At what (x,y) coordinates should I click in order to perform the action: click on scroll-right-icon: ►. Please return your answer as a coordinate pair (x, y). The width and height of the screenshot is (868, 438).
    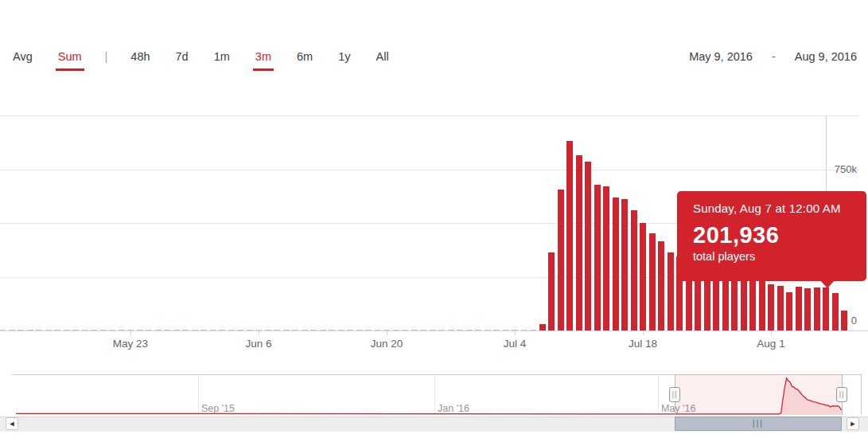
    Looking at the image, I should click on (853, 424).